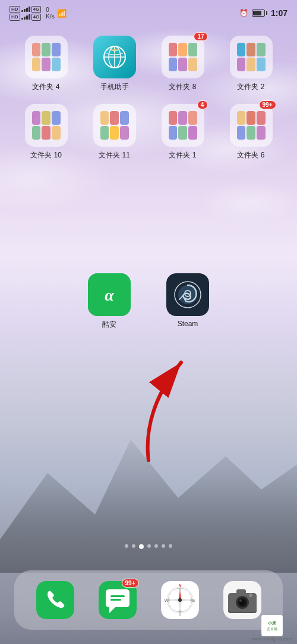 The width and height of the screenshot is (297, 644). What do you see at coordinates (114, 132) in the screenshot?
I see `app-item-folder11: 文件夹 11` at bounding box center [114, 132].